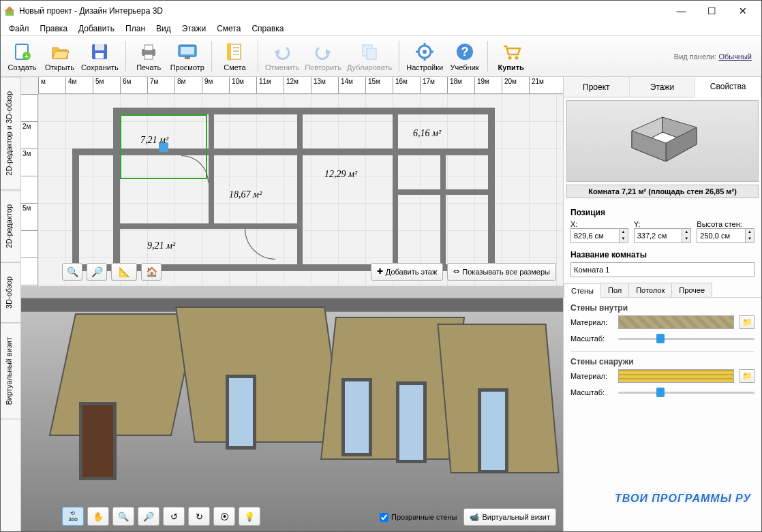 This screenshot has width=762, height=532. Describe the element at coordinates (323, 56) in the screenshot. I see `tb-redo: Повторить` at that location.